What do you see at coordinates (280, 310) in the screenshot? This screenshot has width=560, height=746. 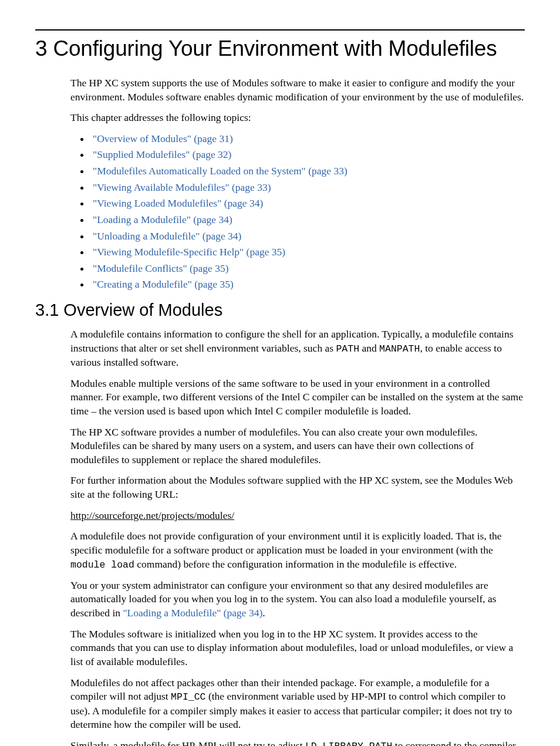 I see `section-title-overview: 3.1 Overview of Modules` at bounding box center [280, 310].